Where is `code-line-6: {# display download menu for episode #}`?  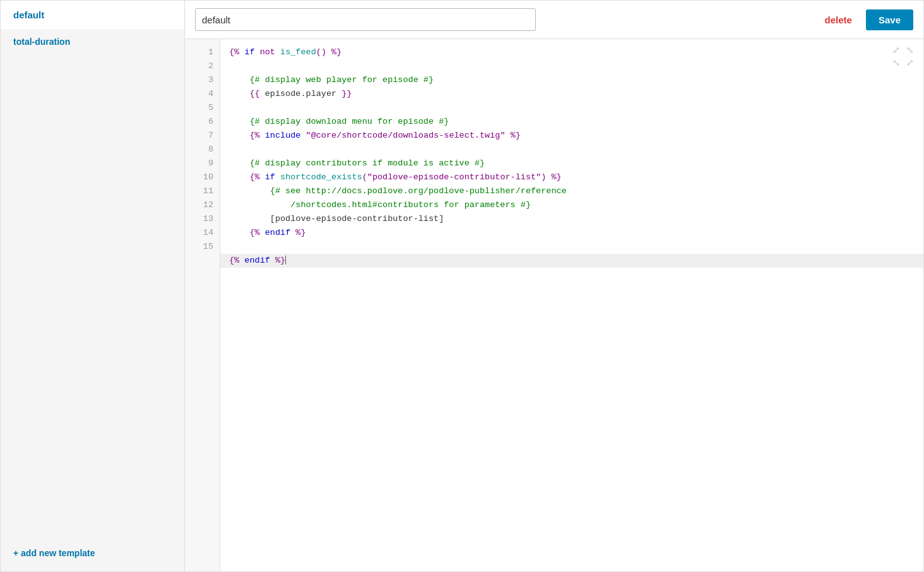 code-line-6: {# display download menu for episode #} is located at coordinates (339, 121).